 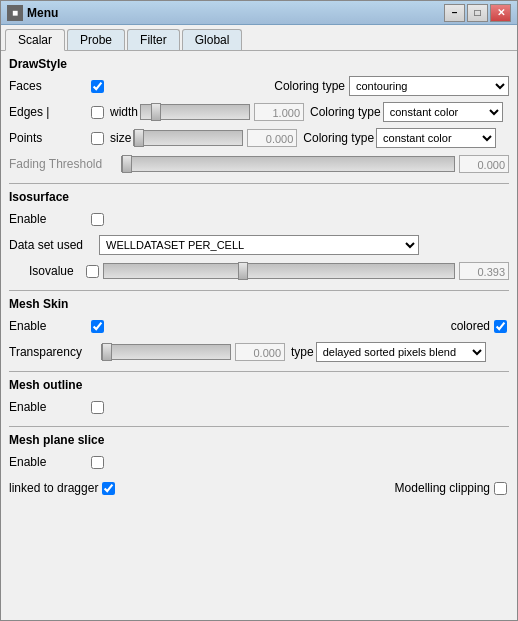 What do you see at coordinates (259, 13) in the screenshot?
I see `title-bar: ■ Menu – □ ✕` at bounding box center [259, 13].